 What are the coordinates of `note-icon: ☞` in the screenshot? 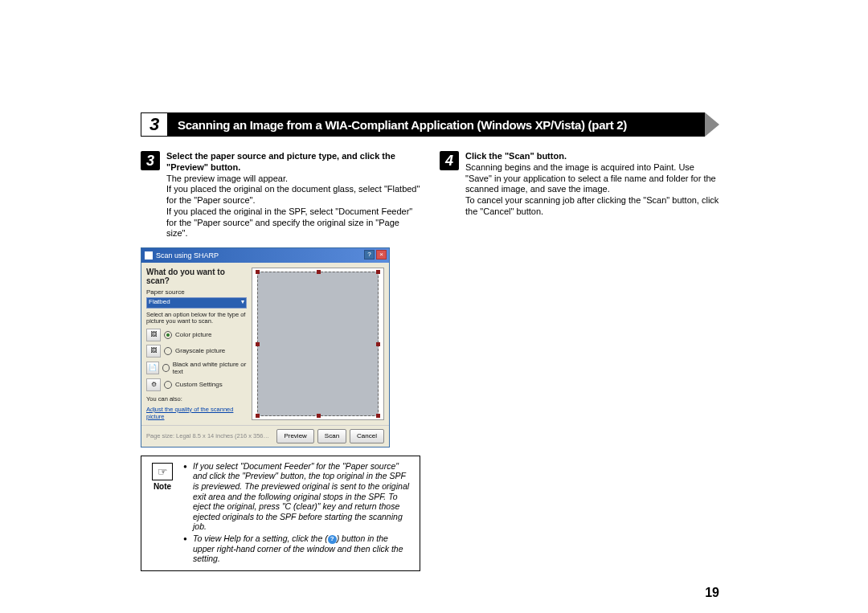 It's located at (162, 472).